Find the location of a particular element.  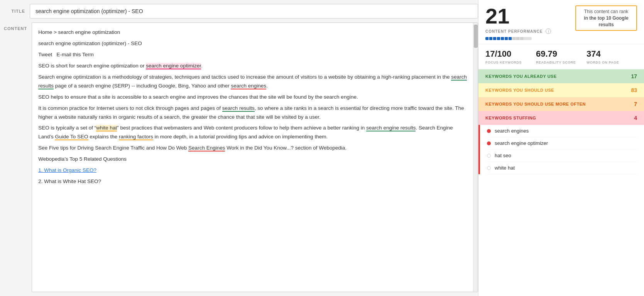

stuffing-text-search-engine-optimizer: search engine optimizer is located at coordinates (521, 143).